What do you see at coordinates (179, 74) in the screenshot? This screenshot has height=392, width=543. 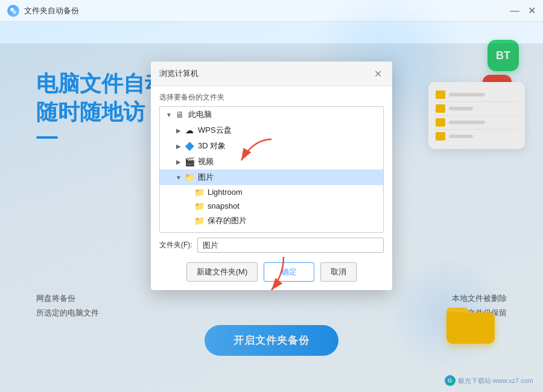 I see `dialog-title: 浏览计算机` at bounding box center [179, 74].